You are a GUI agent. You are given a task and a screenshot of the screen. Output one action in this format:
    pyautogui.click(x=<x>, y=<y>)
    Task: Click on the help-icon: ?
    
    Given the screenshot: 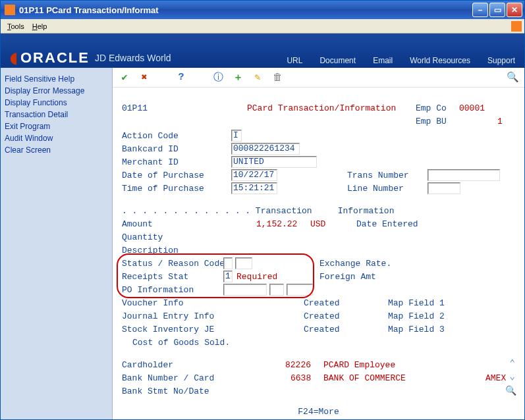 What is the action you would take?
    pyautogui.click(x=181, y=78)
    